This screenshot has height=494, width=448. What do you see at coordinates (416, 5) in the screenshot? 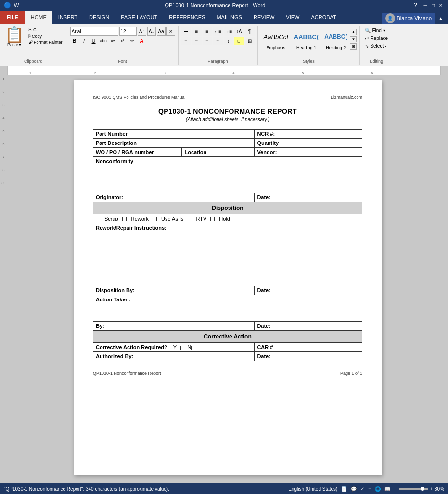
I see `help-button: ?` at bounding box center [416, 5].